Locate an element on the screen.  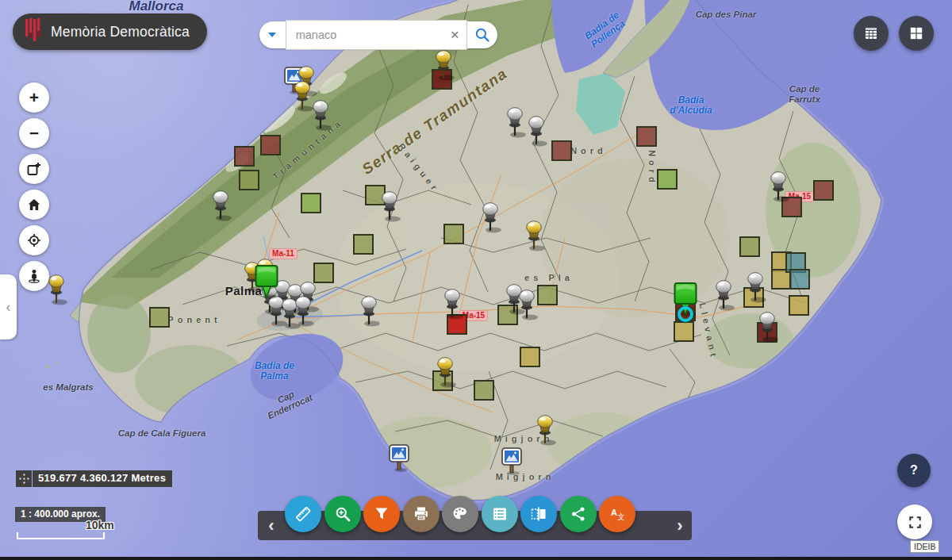
zoom-in-button: + is located at coordinates (34, 98).